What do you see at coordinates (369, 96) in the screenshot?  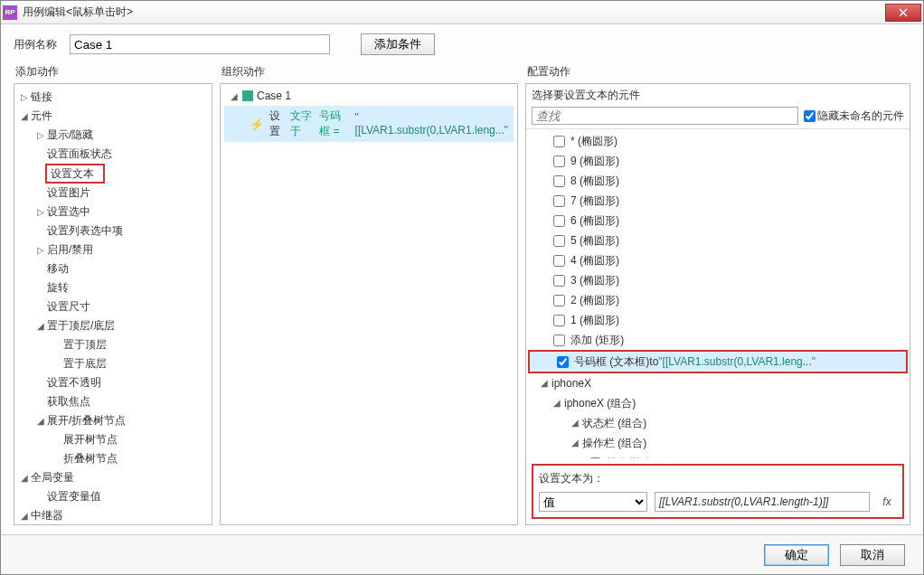 I see `case-row: ◢ Case 1` at bounding box center [369, 96].